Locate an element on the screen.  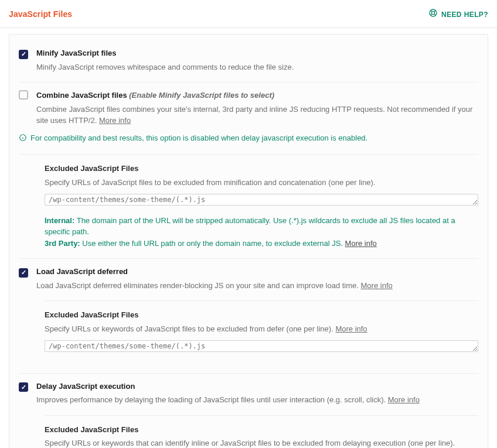
combine-checkbox is located at coordinates (23, 95).